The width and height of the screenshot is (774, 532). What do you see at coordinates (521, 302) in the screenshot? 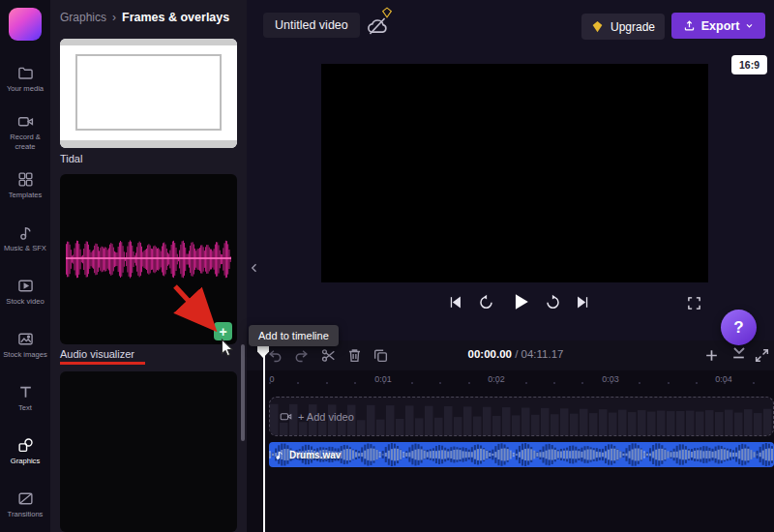
I see `play-button` at bounding box center [521, 302].